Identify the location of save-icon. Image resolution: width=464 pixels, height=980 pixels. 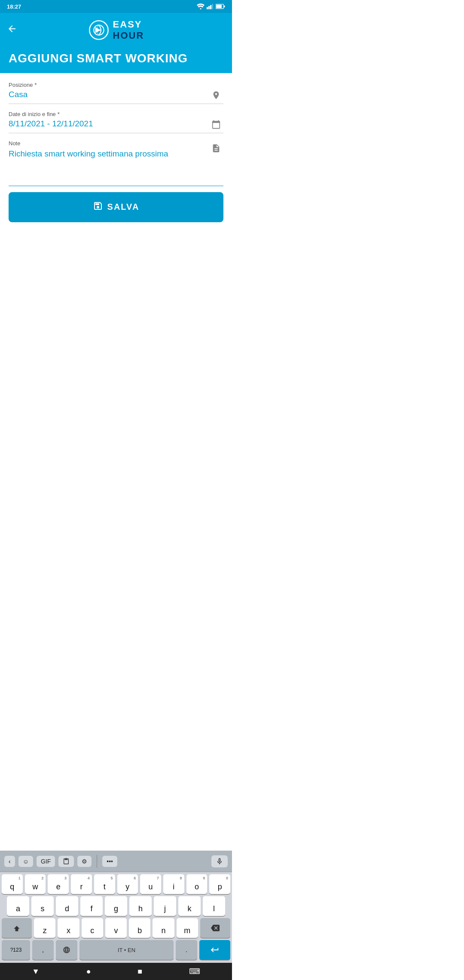
(98, 207).